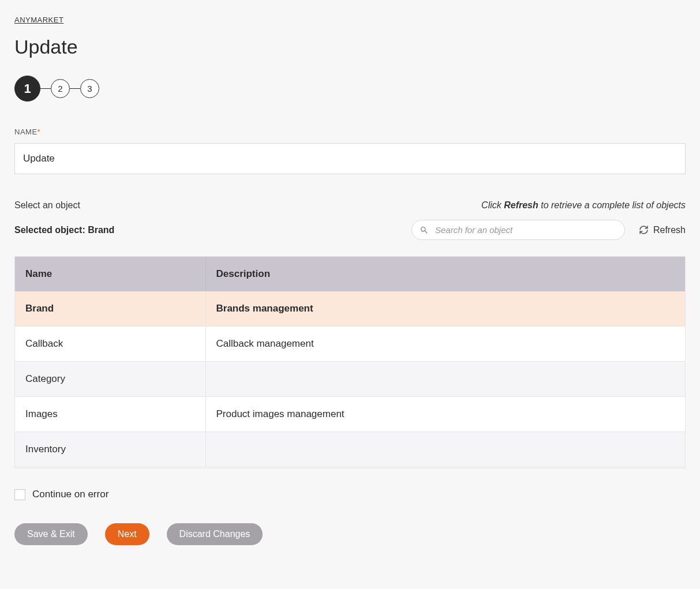 This screenshot has height=589, width=700. I want to click on table-cell-name: Inventory, so click(110, 450).